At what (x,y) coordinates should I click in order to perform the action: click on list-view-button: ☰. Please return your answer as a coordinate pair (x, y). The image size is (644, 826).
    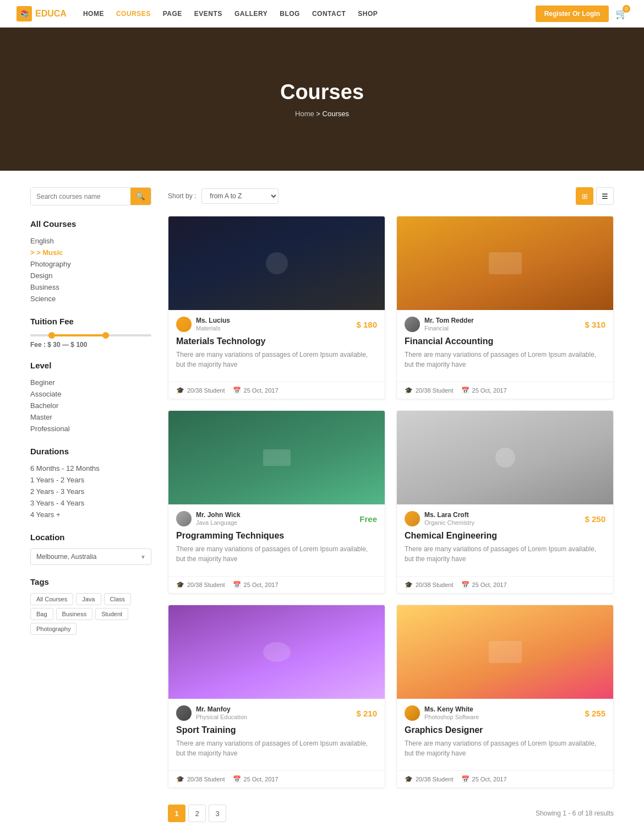
    Looking at the image, I should click on (605, 196).